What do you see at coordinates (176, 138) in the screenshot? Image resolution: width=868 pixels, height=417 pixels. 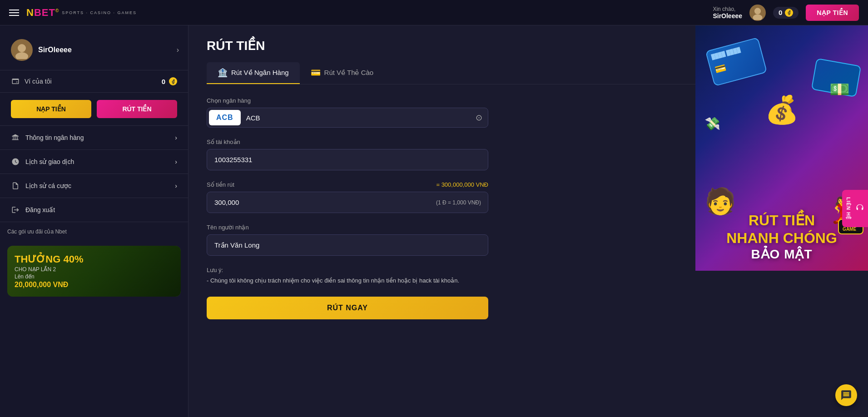 I see `bank-info-arrow: ›` at bounding box center [176, 138].